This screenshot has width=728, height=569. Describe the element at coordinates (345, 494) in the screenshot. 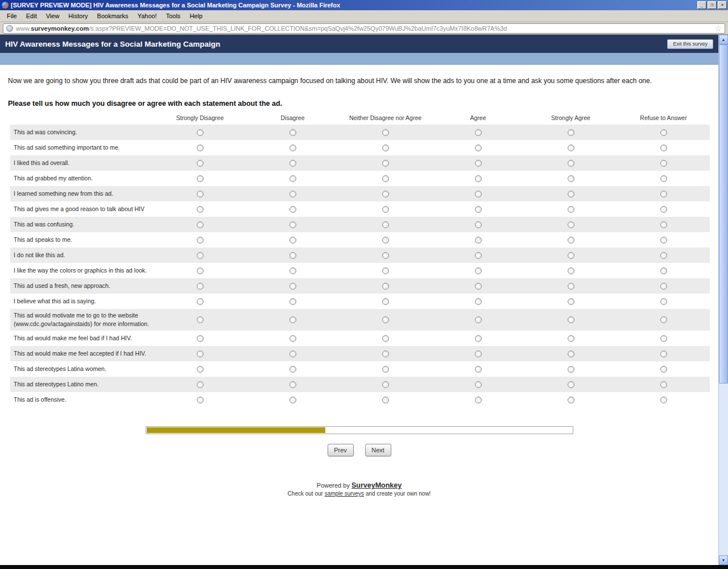

I see `sample-surveys-link: sample surveys` at that location.